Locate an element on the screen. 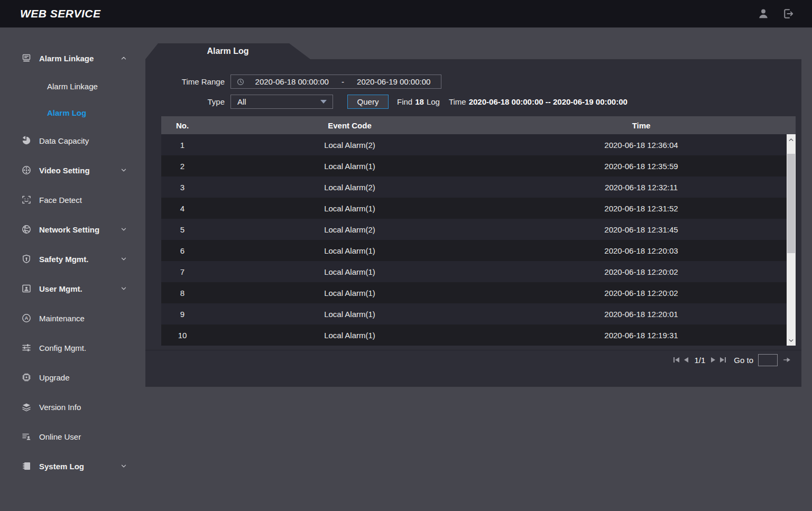  goto-label: Go to is located at coordinates (743, 360).